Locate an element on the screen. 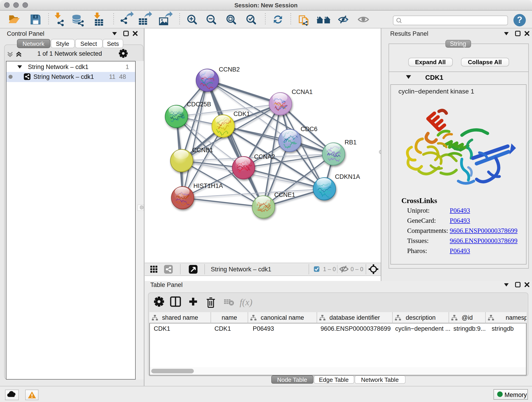  svg-text: CCNE1 is located at coordinates (285, 195).